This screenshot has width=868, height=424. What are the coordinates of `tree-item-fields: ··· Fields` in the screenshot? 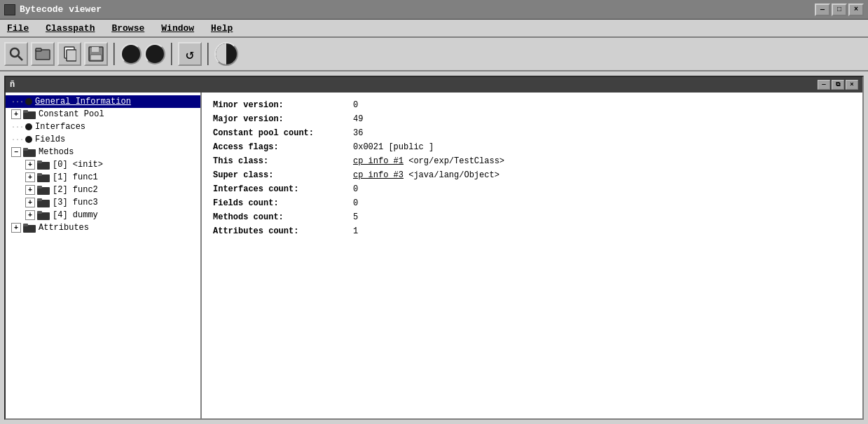 It's located at (103, 139).